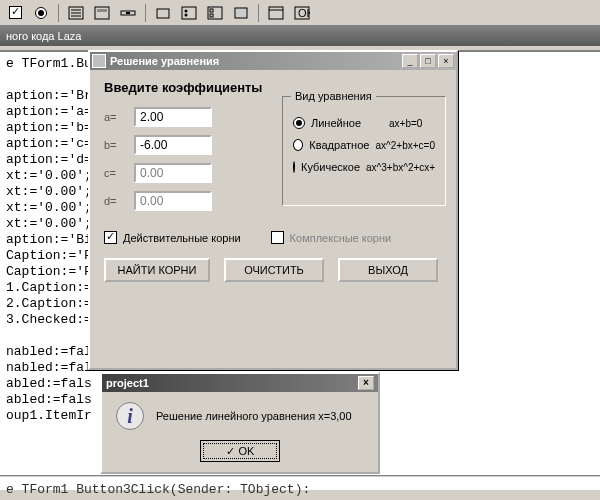 This screenshot has width=600, height=500. What do you see at coordinates (330, 167) in the screenshot?
I see `radio-label: Кубическое` at bounding box center [330, 167].